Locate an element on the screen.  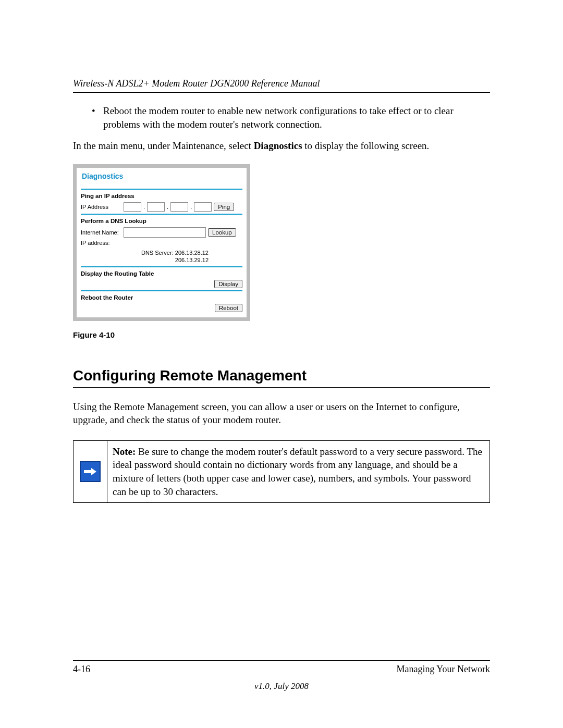
internet-name-label: Internet Name: is located at coordinates (101, 232).